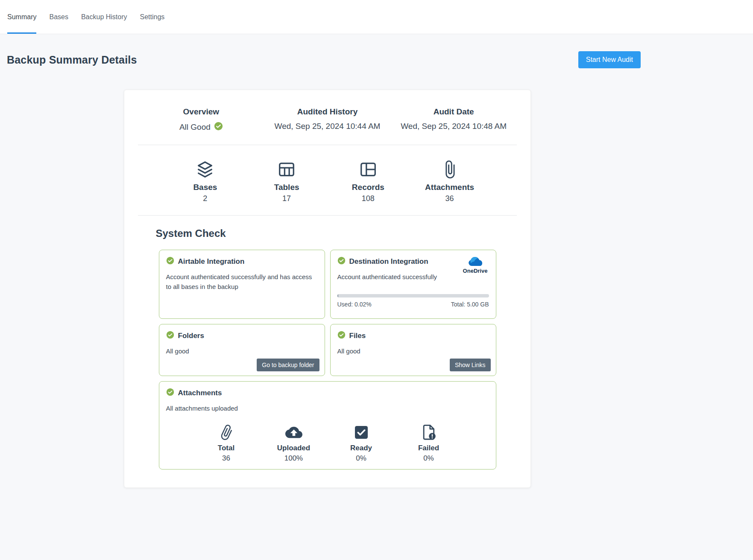  I want to click on files-description: All good, so click(413, 352).